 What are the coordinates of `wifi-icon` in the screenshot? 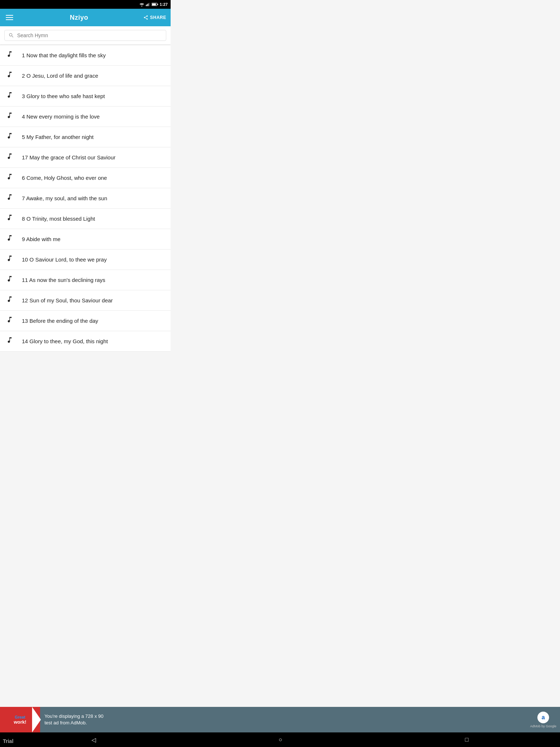 It's located at (142, 4).